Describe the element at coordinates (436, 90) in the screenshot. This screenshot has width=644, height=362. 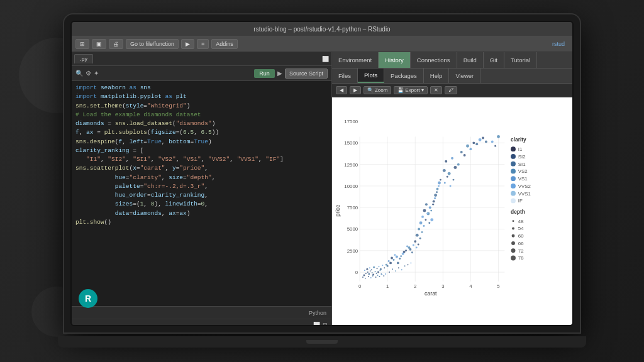
I see `plot-delete-btn: ✕` at that location.